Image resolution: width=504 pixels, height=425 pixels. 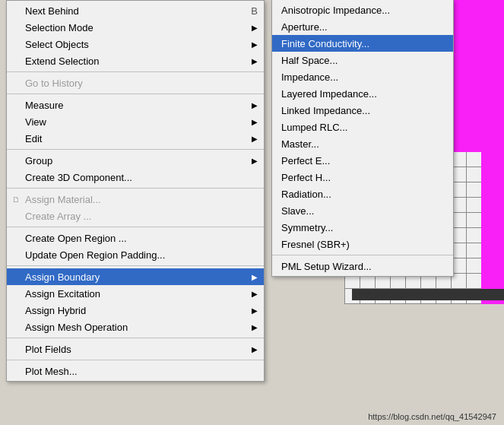 I want to click on menu-label-next-behind: Next Behind, so click(x=52, y=11).